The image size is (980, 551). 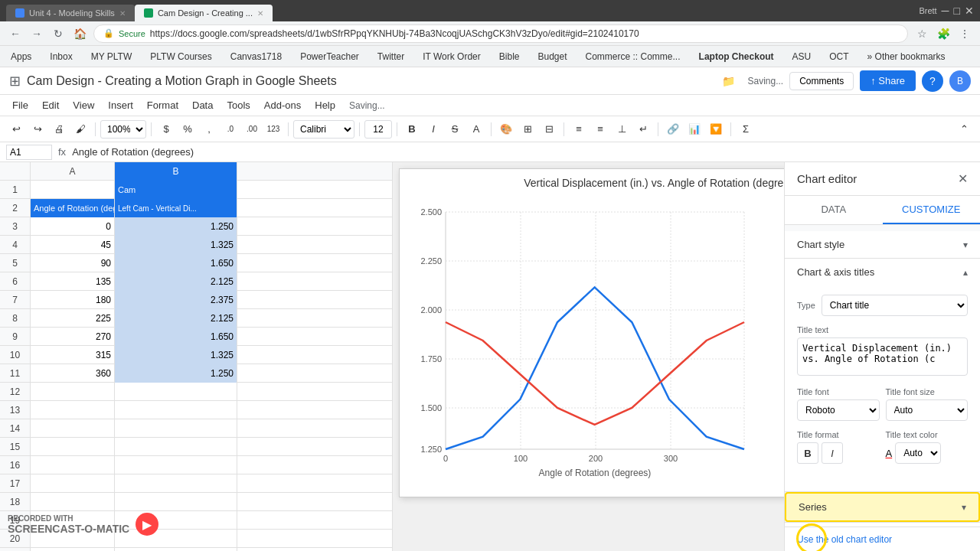 I want to click on chart-style-header: Chart style ▾, so click(x=882, y=245).